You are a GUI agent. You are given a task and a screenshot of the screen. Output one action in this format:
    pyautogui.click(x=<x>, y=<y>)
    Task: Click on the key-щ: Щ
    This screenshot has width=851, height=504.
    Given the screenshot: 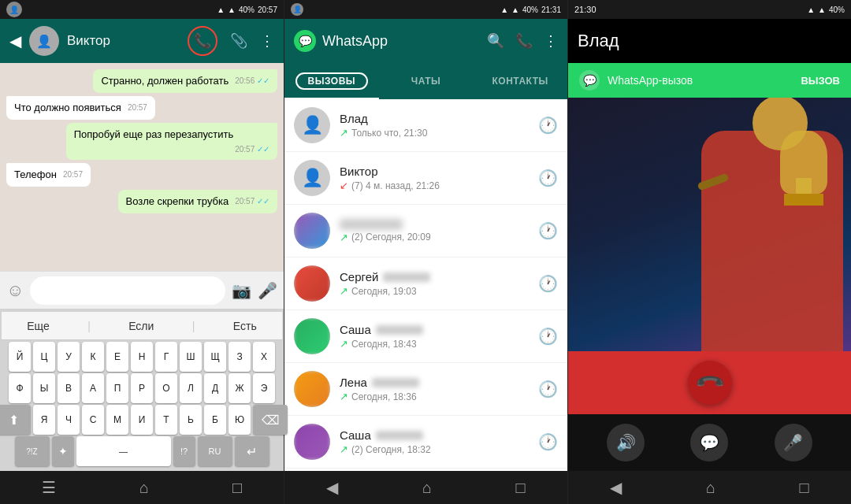 What is the action you would take?
    pyautogui.click(x=215, y=357)
    